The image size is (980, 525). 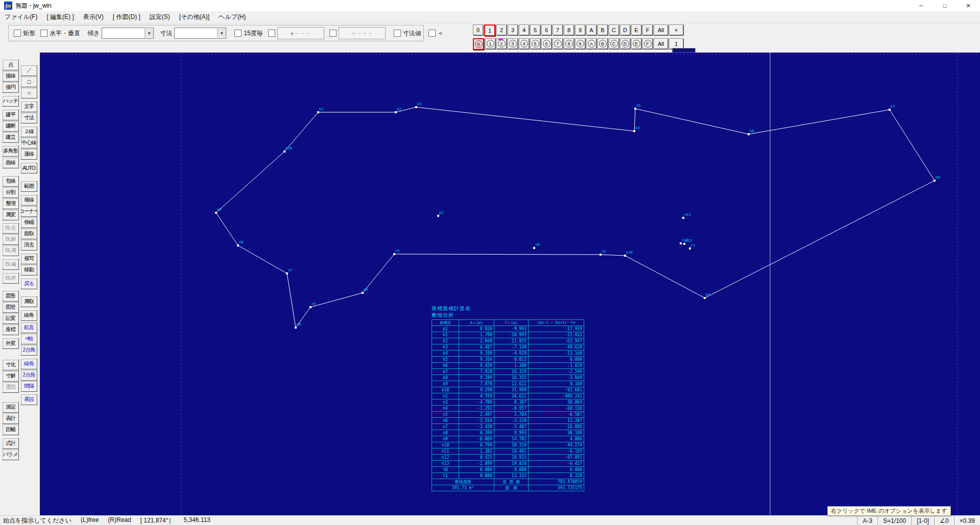 What do you see at coordinates (29, 328) in the screenshot?
I see `tool-enchoku-button: 鉛直` at bounding box center [29, 328].